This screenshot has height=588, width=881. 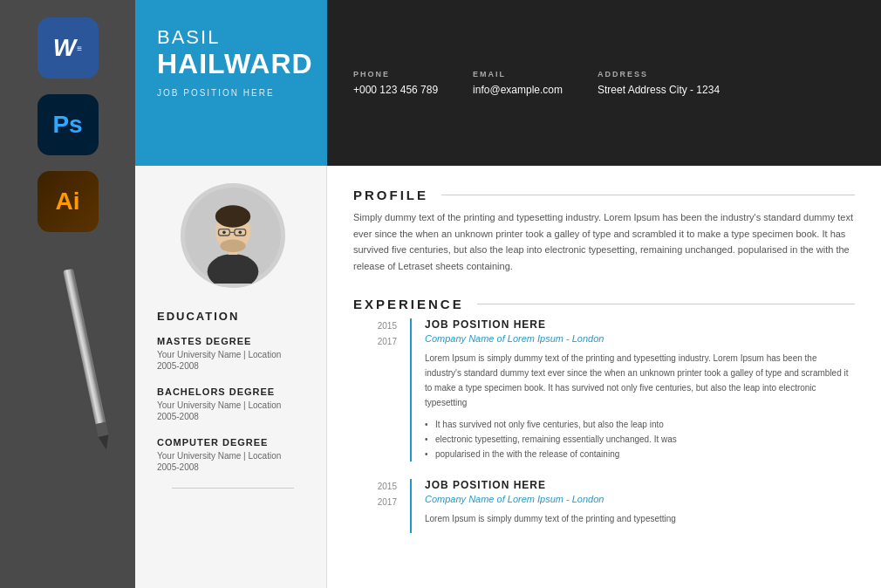 What do you see at coordinates (659, 74) in the screenshot?
I see `address-label: ADDRESS` at bounding box center [659, 74].